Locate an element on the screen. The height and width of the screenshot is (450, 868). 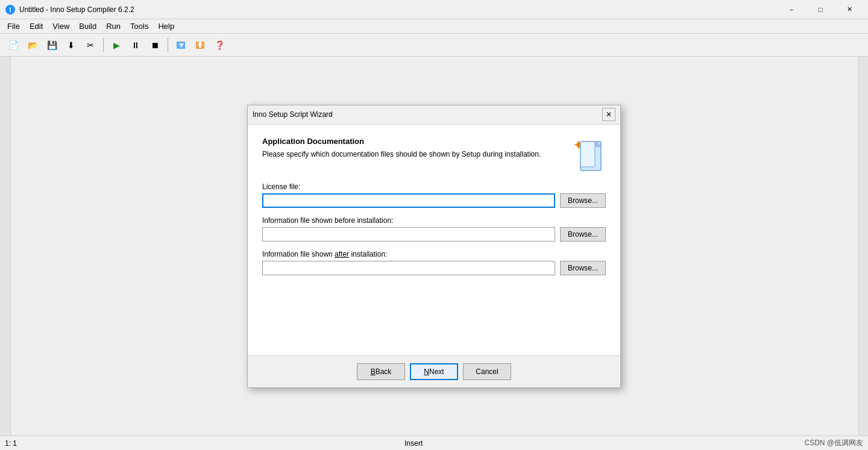
after-input is located at coordinates (409, 268).